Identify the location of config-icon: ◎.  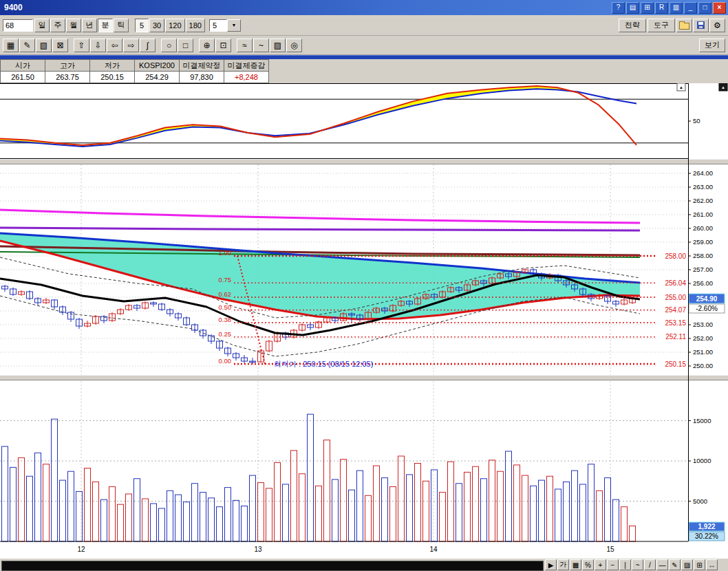
(295, 45).